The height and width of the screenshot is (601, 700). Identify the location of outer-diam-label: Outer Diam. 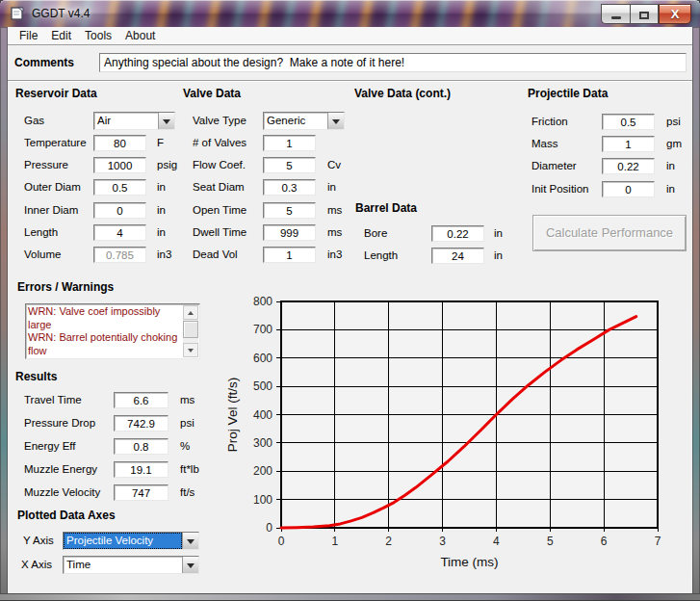
(52, 187).